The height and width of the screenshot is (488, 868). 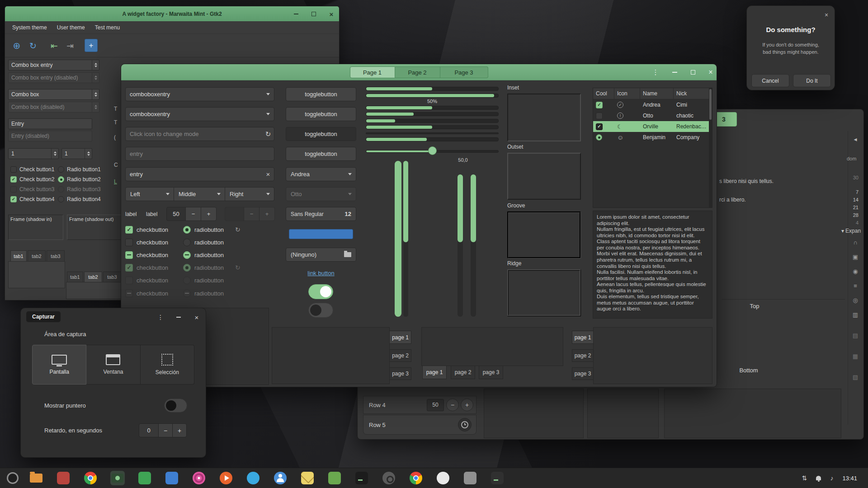 I want to click on nb-right-tab-1: page 1, so click(x=401, y=337).